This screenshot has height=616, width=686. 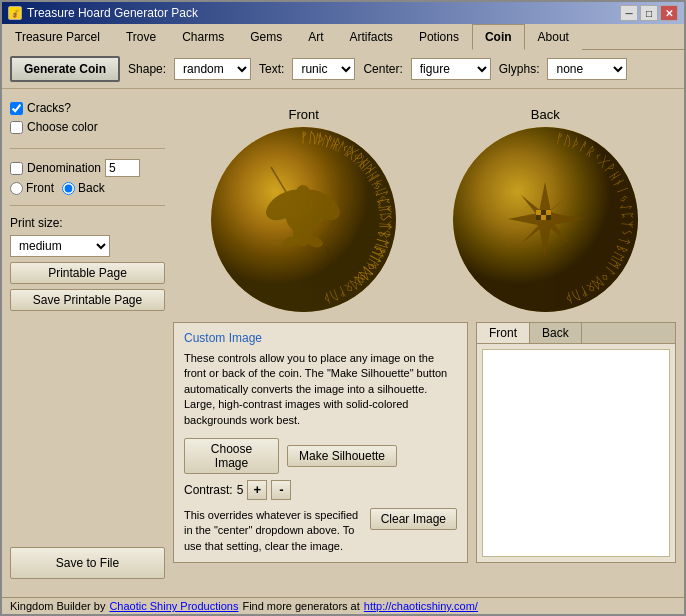 I want to click on custom-image-title: Custom Image, so click(x=320, y=338).